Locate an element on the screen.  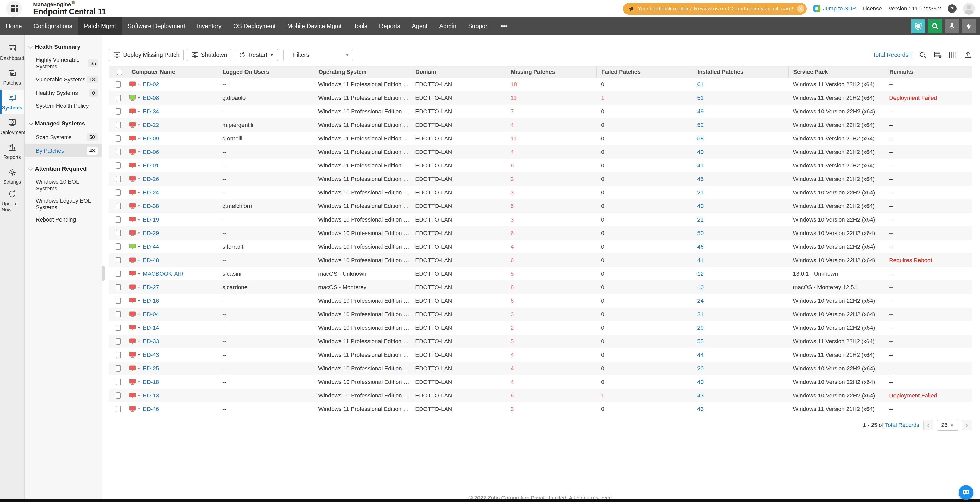
export-icon is located at coordinates (968, 55).